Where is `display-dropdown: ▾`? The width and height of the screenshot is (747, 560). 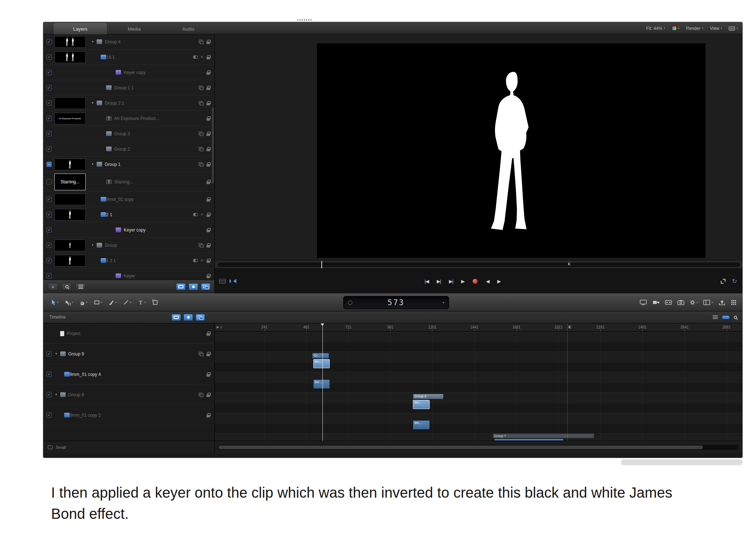 display-dropdown: ▾ is located at coordinates (733, 28).